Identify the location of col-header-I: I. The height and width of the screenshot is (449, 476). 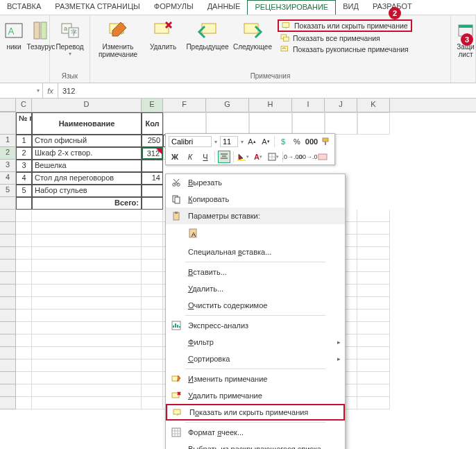
(308, 105).